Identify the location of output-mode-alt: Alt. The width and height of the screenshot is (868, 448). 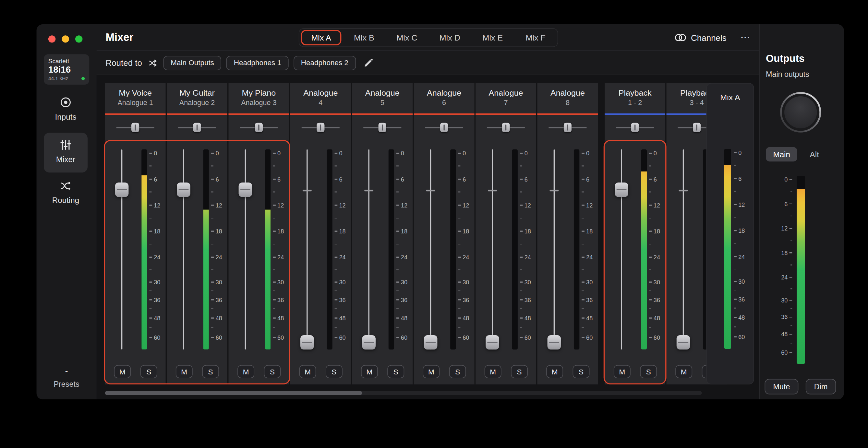
(814, 154).